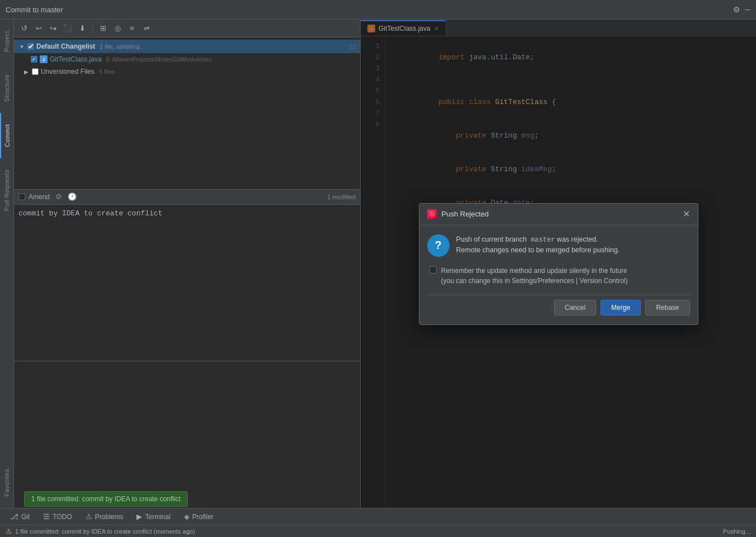  I want to click on unversioned-expand-icon: ▶, so click(26, 72).